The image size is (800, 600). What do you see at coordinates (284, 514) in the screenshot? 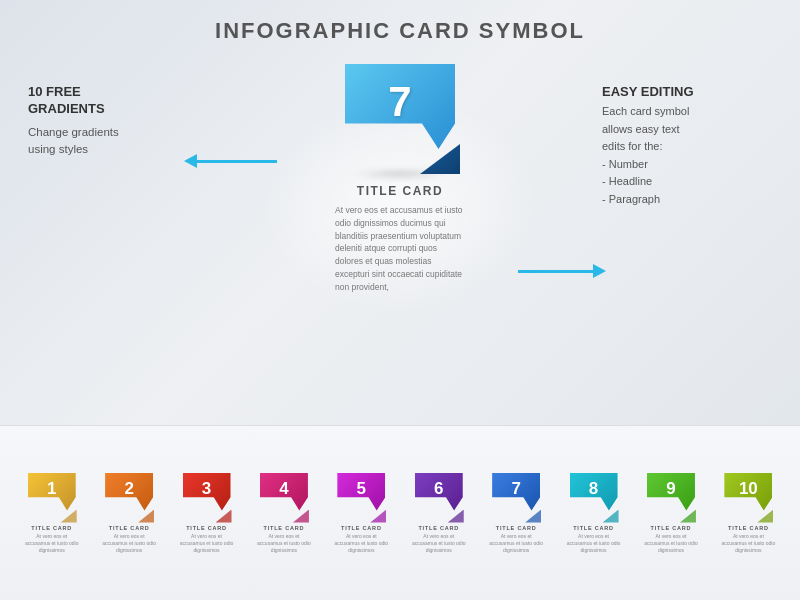
I see `mini-card-4: 4 TITLE CARD At vero eos et accusamus et…` at bounding box center [284, 514].